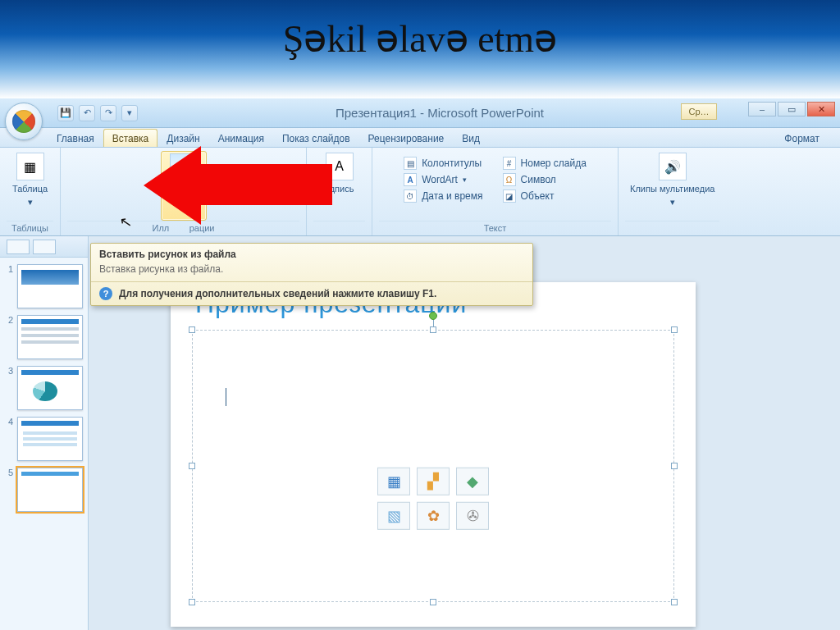  Describe the element at coordinates (312, 253) in the screenshot. I see `tooltip-title: Вставить рисунок из файла` at that location.